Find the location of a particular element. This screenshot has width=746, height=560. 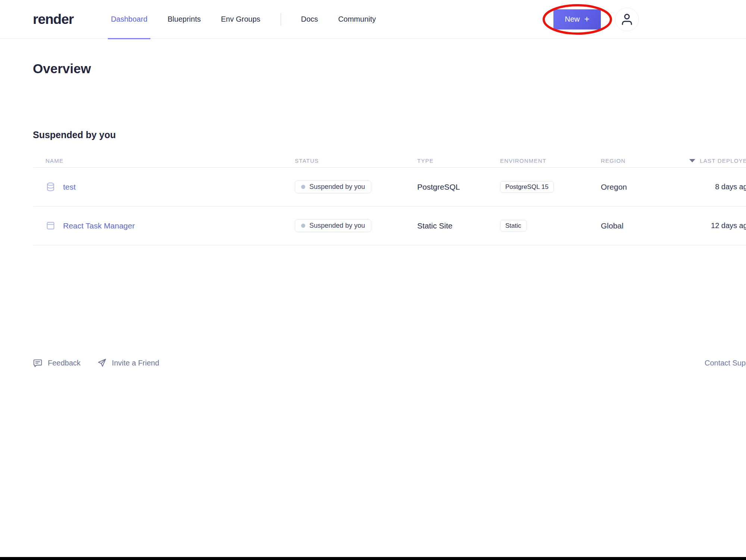

nav-item-docs: Docs is located at coordinates (310, 19).